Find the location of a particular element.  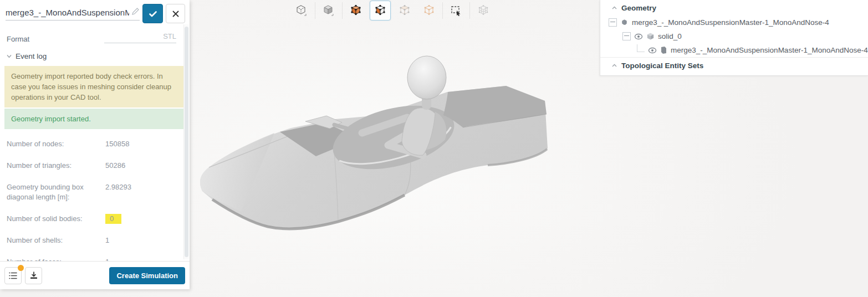

stat-row: Number of shells: 1 is located at coordinates (95, 240).